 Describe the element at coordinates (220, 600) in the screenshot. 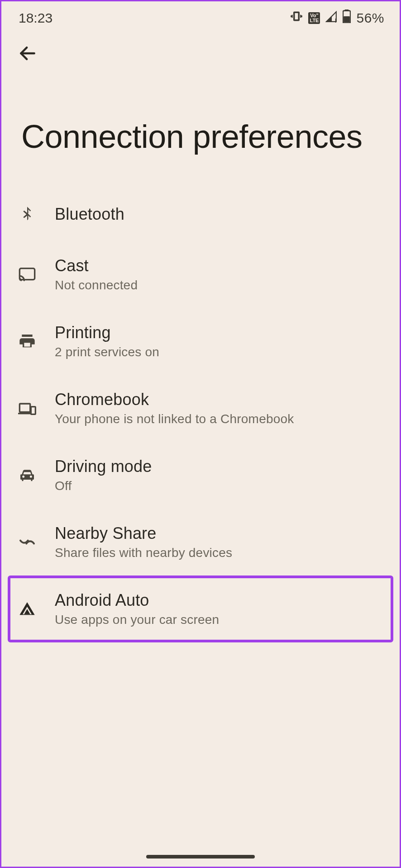

I see `list-item-title: Android Auto` at that location.